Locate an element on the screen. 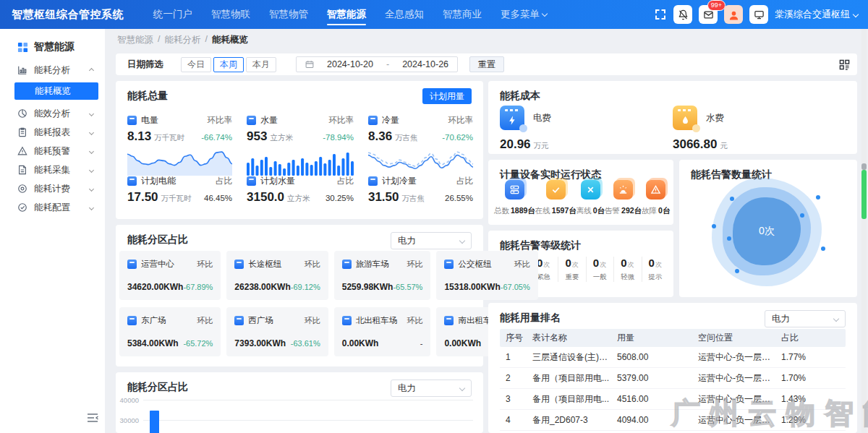  device-offline: 离线0台 is located at coordinates (590, 198).